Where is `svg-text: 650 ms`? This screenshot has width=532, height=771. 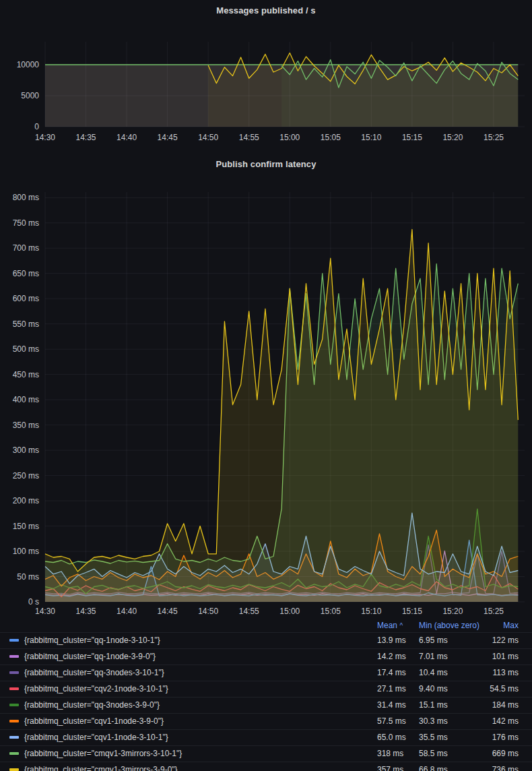 svg-text: 650 ms is located at coordinates (26, 274).